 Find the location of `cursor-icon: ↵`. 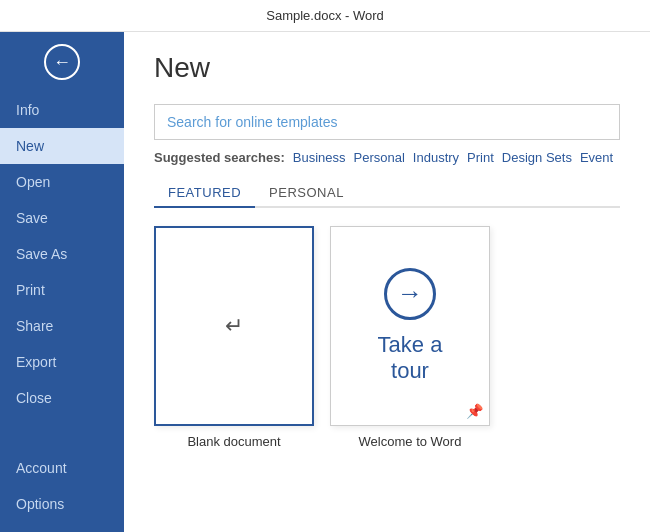

cursor-icon: ↵ is located at coordinates (234, 326).